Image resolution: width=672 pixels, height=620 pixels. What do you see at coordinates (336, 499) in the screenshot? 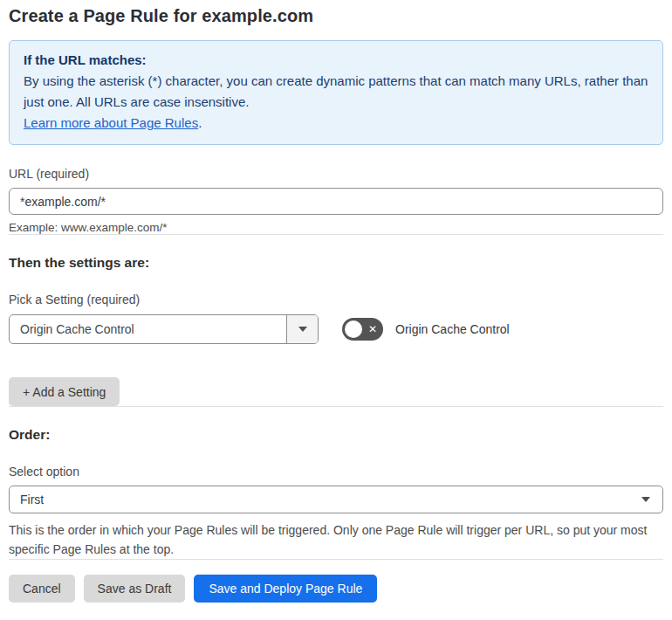
I see `order-select: First` at bounding box center [336, 499].